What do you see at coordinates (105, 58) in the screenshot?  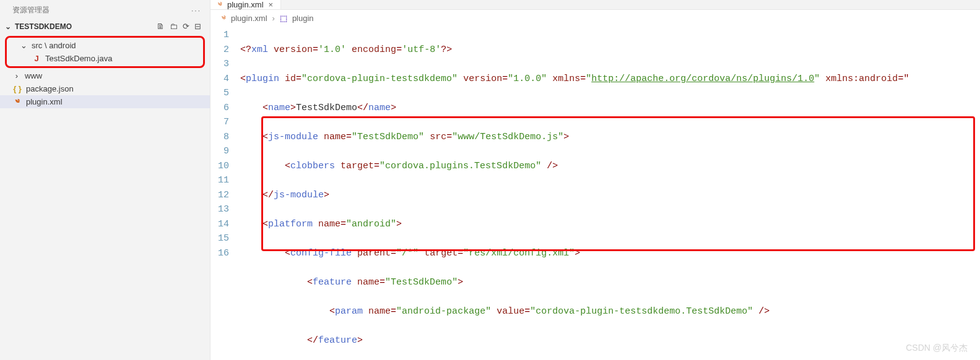 I see `tree-file-java: J TestSdkDemo.java` at bounding box center [105, 58].